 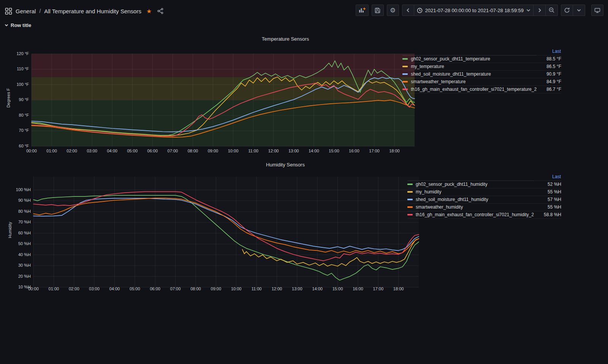 I want to click on share-icon, so click(x=160, y=11).